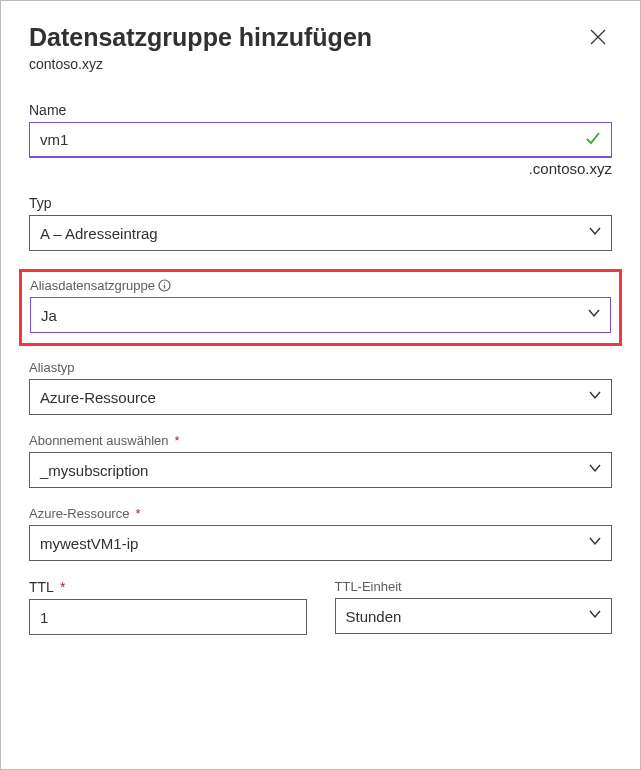 This screenshot has width=641, height=770. What do you see at coordinates (92, 286) in the screenshot?
I see `alias-group-label: Aliasdatensatzgruppe` at bounding box center [92, 286].